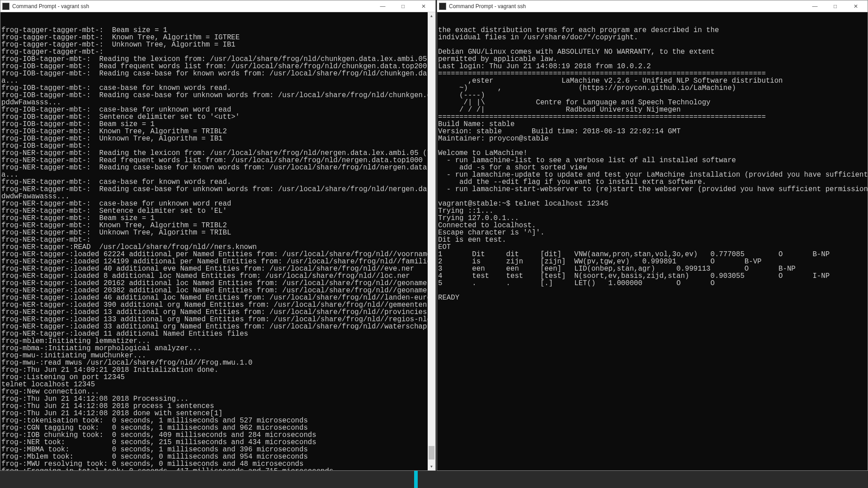 This screenshot has height=488, width=868. What do you see at coordinates (207, 479) in the screenshot?
I see `taskbar-spacer` at bounding box center [207, 479].